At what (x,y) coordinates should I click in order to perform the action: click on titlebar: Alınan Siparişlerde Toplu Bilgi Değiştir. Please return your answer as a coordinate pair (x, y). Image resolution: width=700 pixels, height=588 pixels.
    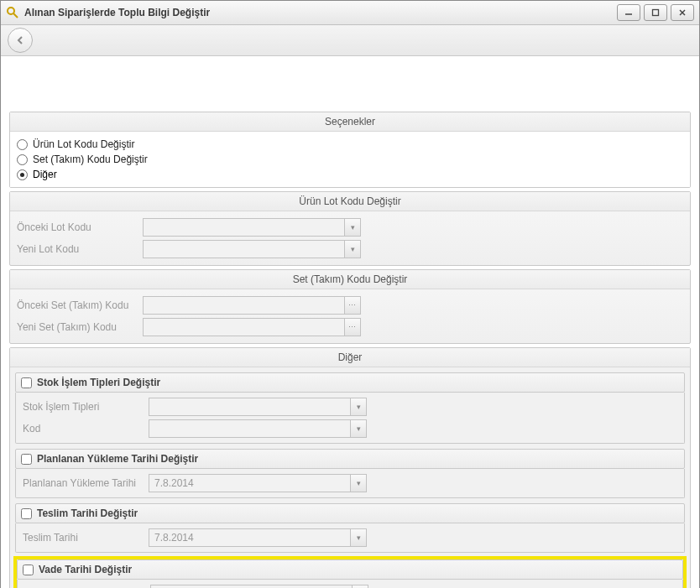
    Looking at the image, I should click on (350, 13).